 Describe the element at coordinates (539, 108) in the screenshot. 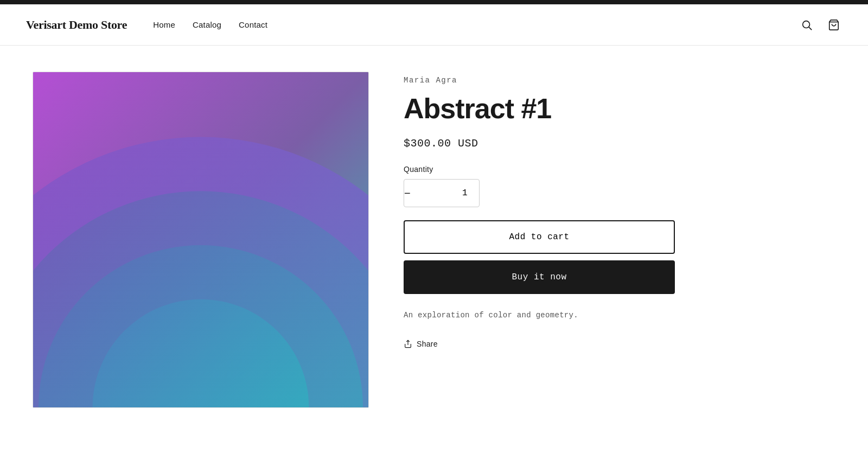

I see `product-title: Abstract #1` at that location.